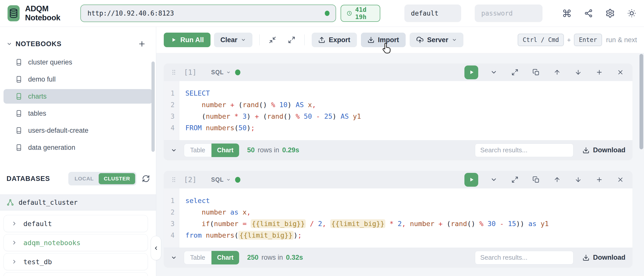  I want to click on row-count: 250, so click(253, 257).